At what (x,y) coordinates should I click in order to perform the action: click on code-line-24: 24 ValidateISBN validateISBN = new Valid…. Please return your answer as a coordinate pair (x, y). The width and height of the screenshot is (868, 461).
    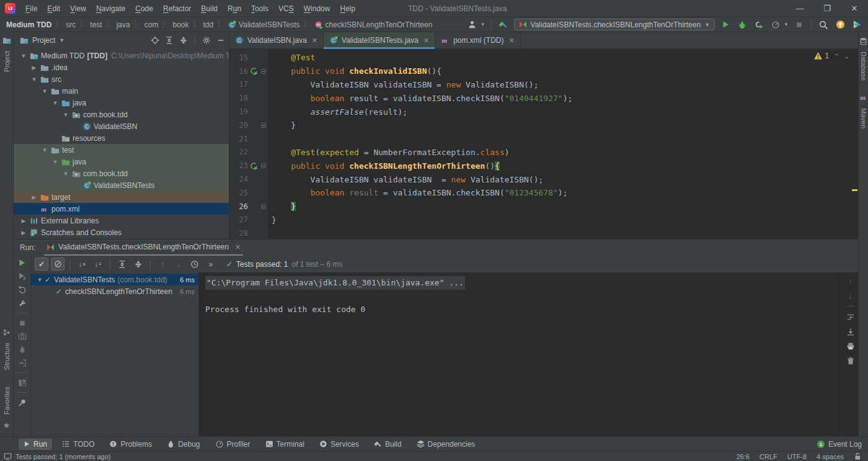
    Looking at the image, I should click on (544, 179).